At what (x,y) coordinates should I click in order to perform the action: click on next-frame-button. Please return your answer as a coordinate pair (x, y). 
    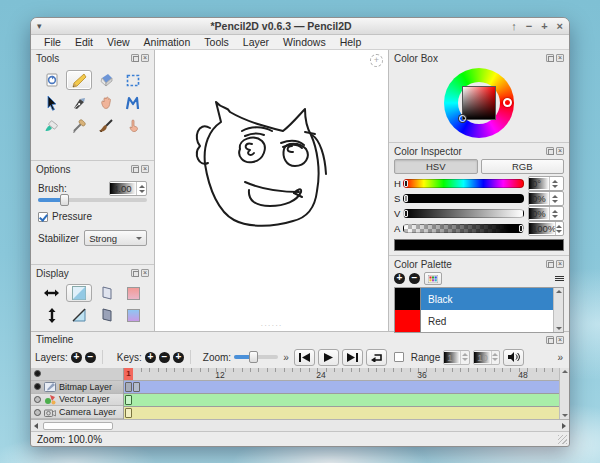
    Looking at the image, I should click on (352, 358).